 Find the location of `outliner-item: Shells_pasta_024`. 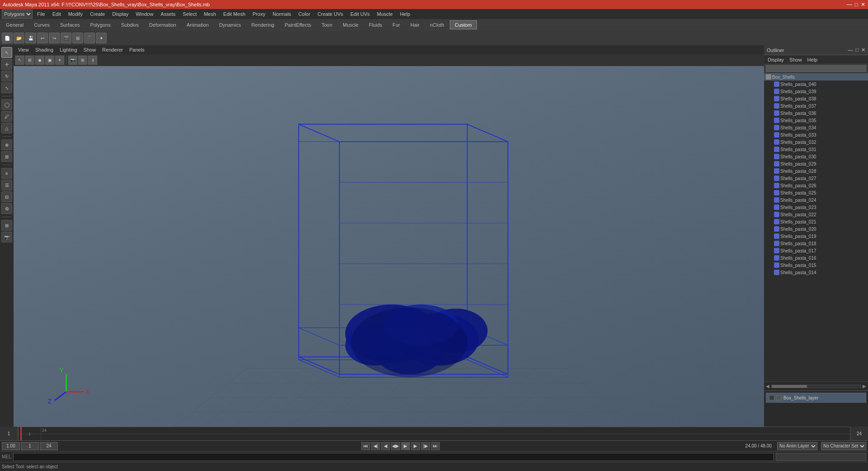

outliner-item: Shells_pasta_024 is located at coordinates (816, 200).